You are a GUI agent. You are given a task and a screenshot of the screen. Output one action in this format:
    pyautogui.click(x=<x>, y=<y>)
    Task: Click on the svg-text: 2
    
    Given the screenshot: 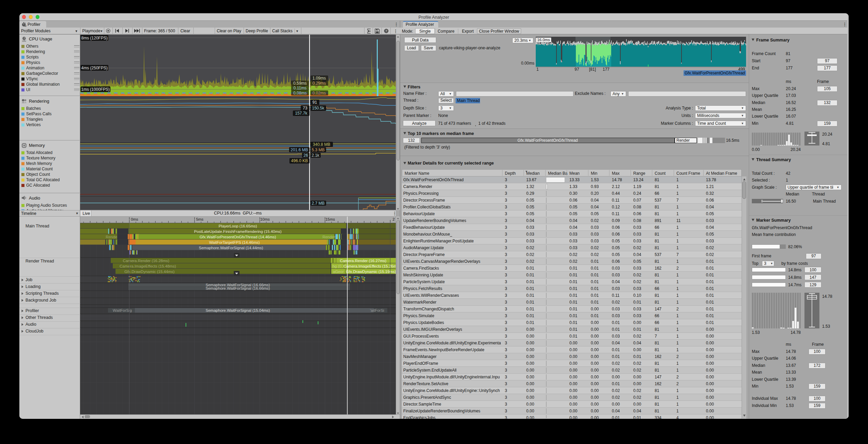 What is the action you would take?
    pyautogui.click(x=394, y=219)
    